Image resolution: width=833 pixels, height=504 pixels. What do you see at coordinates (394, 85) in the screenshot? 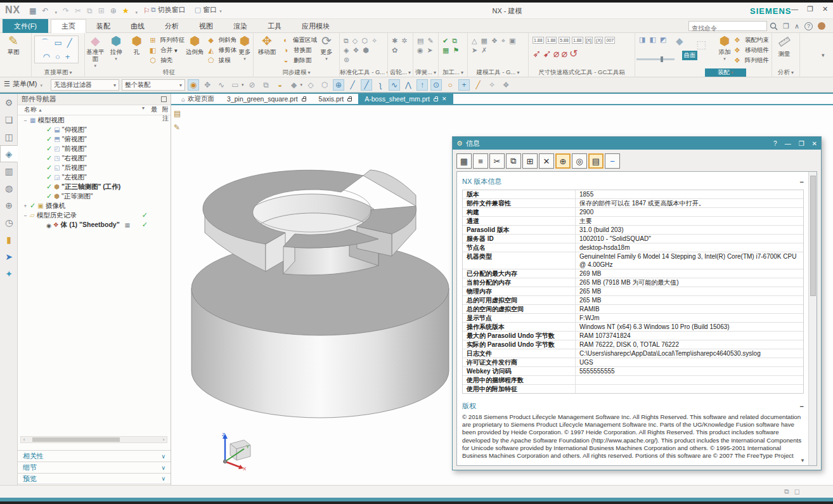
I see `spline-snap-icon: ∿` at bounding box center [394, 85].